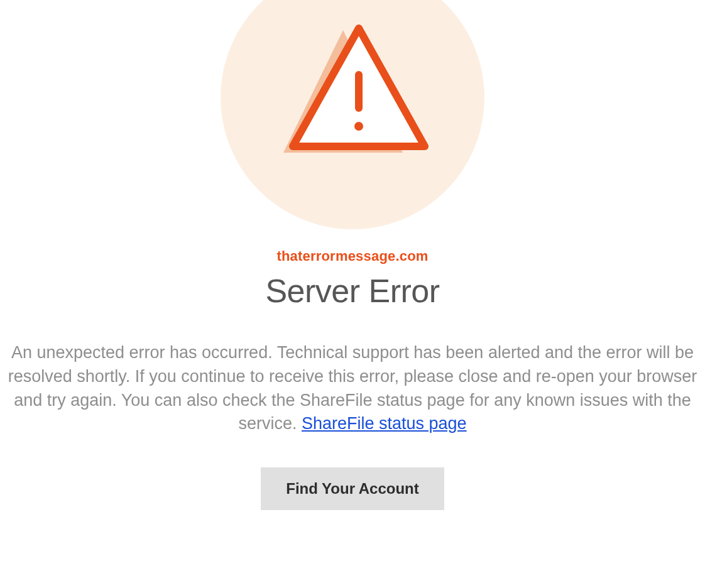 This screenshot has width=705, height=588. What do you see at coordinates (352, 291) in the screenshot?
I see `page-title: Server Error` at bounding box center [352, 291].